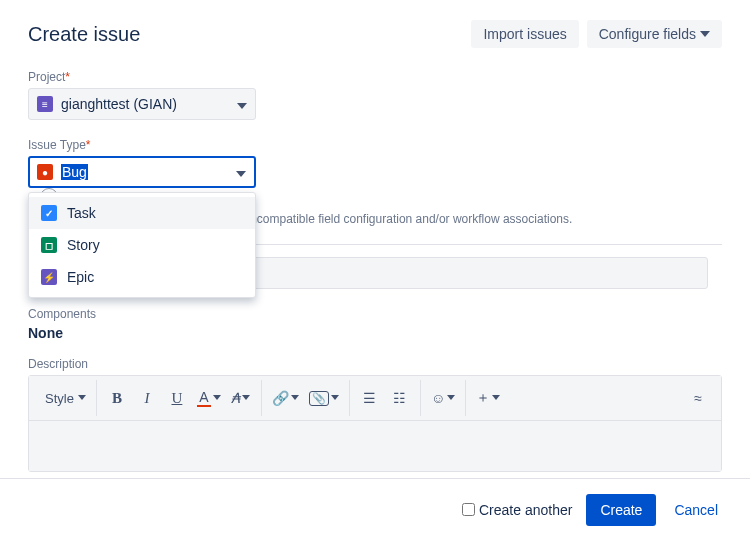 The height and width of the screenshot is (540, 750). What do you see at coordinates (204, 398) in the screenshot?
I see `text-color-icon: A` at bounding box center [204, 398].